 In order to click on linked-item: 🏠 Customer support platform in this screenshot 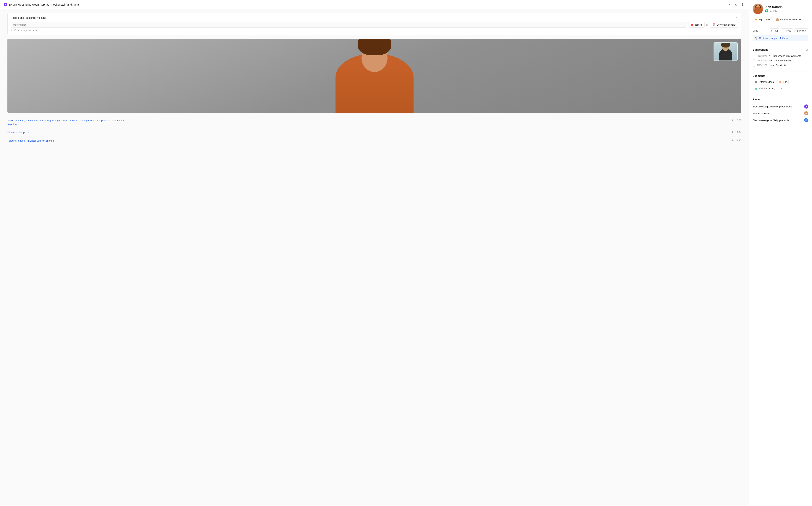, I will do `click(781, 38)`.